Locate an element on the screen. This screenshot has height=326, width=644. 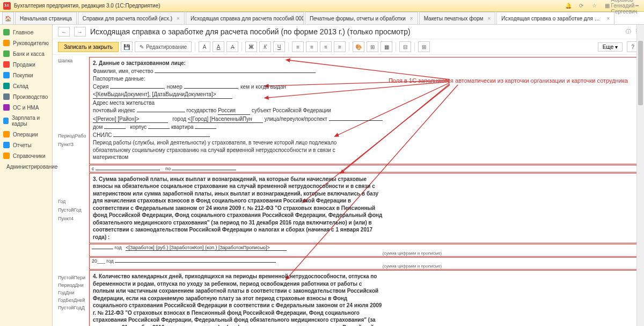
star-icon: ☆ is located at coordinates (594, 6).